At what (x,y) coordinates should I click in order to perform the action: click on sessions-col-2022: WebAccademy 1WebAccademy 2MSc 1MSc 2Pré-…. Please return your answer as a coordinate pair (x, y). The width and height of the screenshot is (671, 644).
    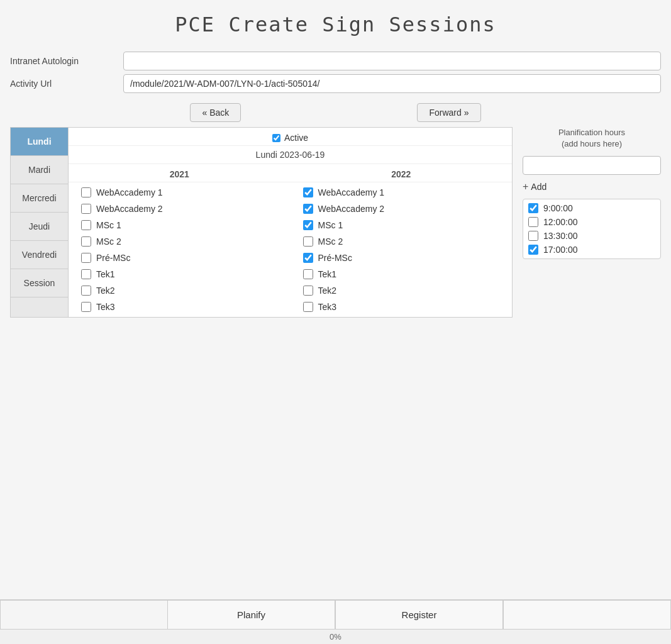
    Looking at the image, I should click on (401, 250).